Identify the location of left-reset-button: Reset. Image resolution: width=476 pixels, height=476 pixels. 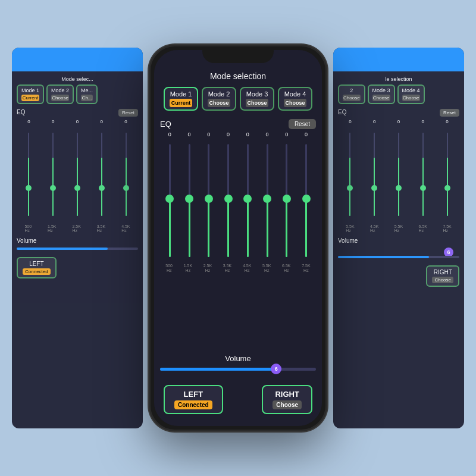
(129, 113).